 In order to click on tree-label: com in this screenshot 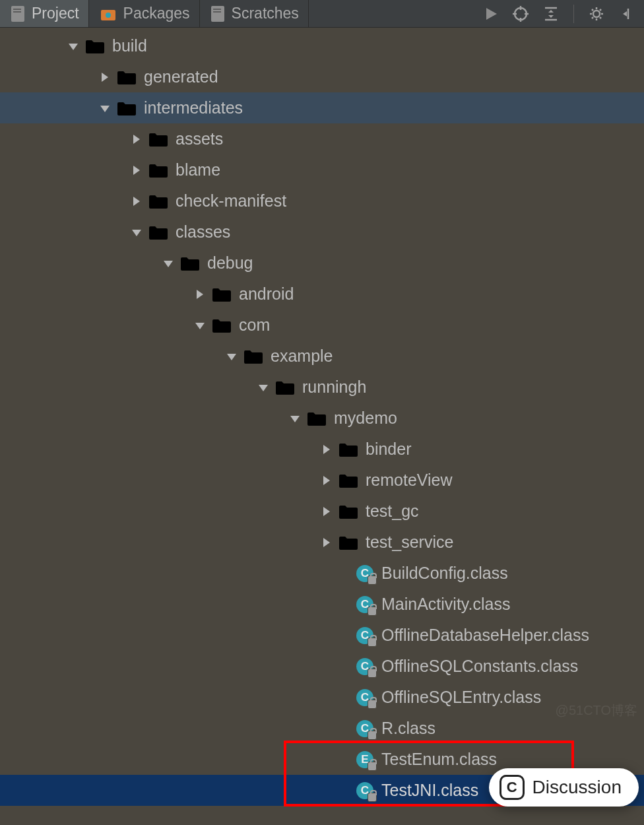, I will do `click(255, 325)`.